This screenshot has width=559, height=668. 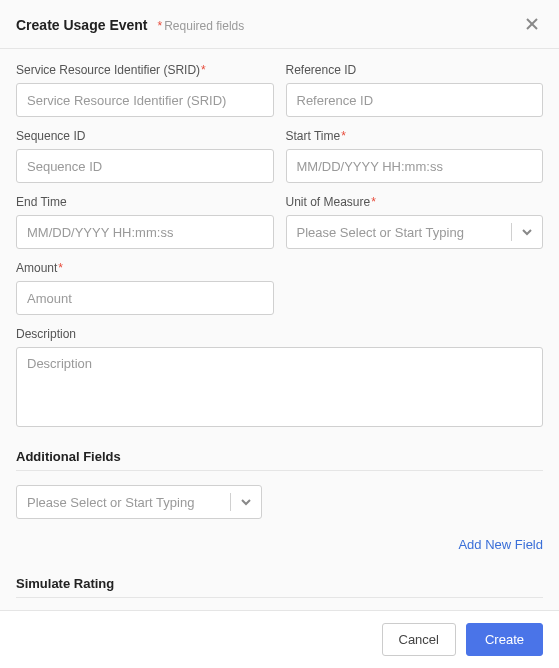 I want to click on input-sequence-id, so click(x=145, y=166).